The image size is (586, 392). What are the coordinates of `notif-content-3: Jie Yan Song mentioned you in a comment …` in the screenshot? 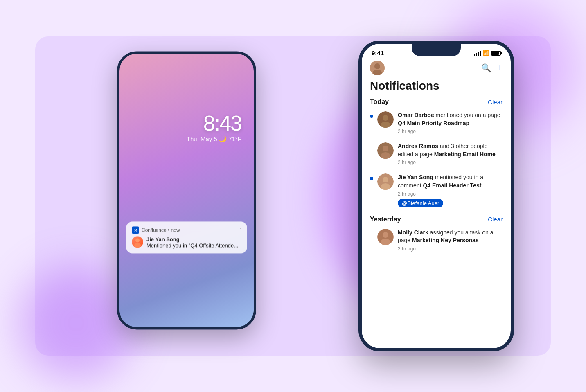 It's located at (450, 190).